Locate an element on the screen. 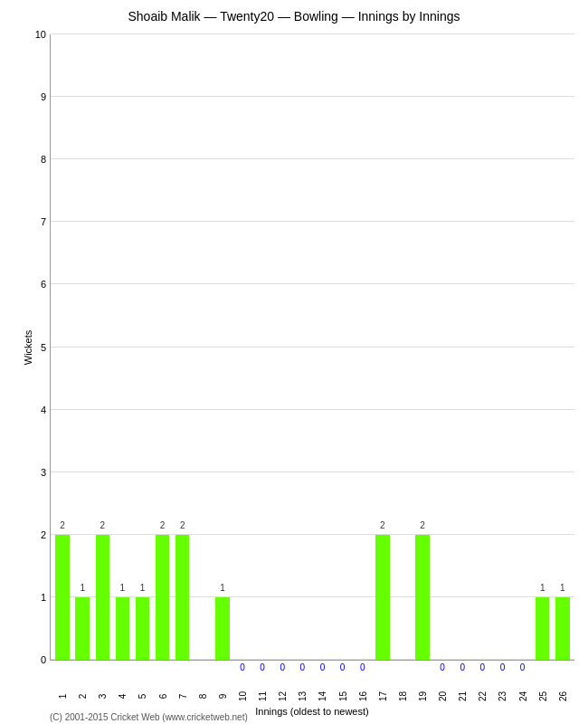 This screenshot has width=588, height=724. bar-group: 012 is located at coordinates (282, 348).